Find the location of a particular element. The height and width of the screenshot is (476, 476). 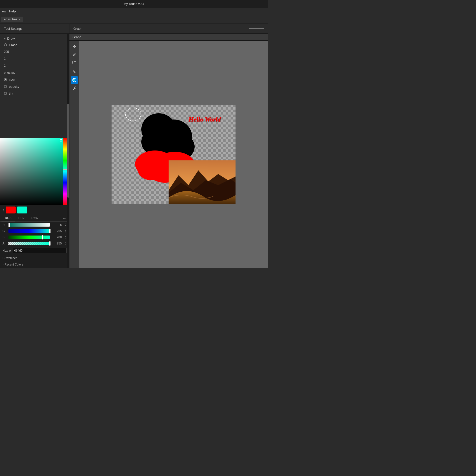

hex-label: Hex is located at coordinates (5, 251).